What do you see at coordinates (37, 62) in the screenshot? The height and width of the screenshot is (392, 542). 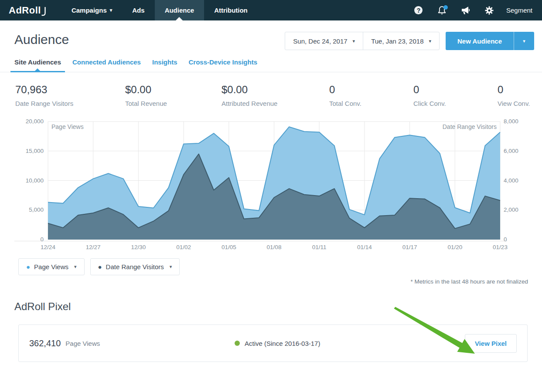 I see `tab-label: Site Audiences` at bounding box center [37, 62].